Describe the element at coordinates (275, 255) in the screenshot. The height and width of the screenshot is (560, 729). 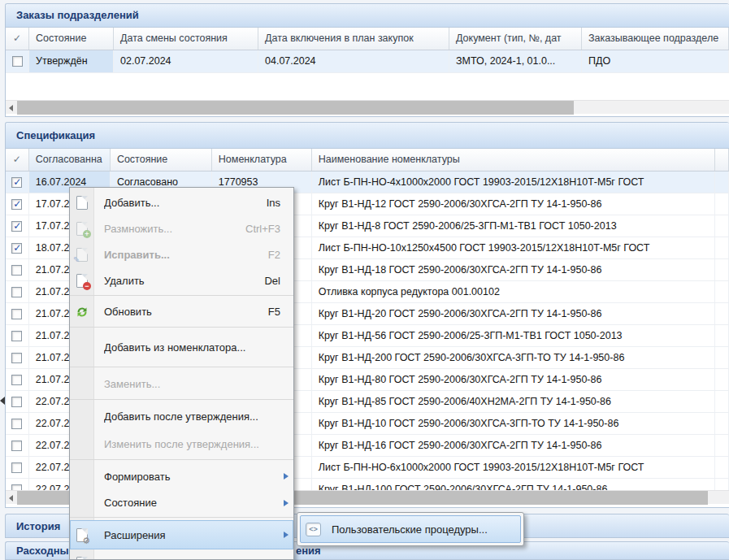
I see `menu-item-shortcut: F2` at that location.